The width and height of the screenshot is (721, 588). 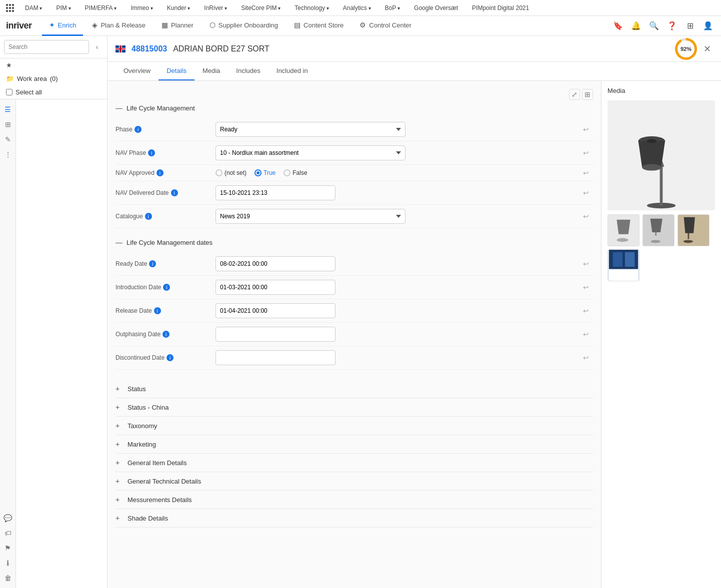 I want to click on nav-pim-erfa: PIM/ERFA, so click(x=101, y=8).